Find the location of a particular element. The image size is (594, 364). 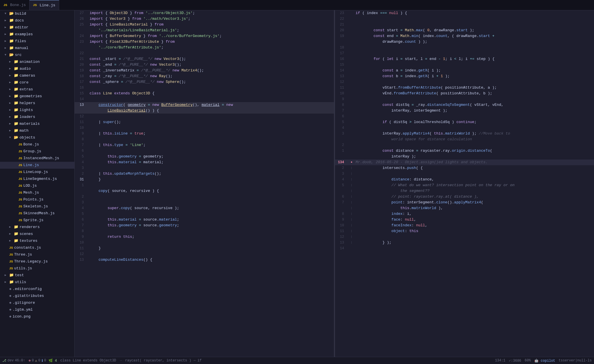

code-line: 12 is located at coordinates (204, 254).